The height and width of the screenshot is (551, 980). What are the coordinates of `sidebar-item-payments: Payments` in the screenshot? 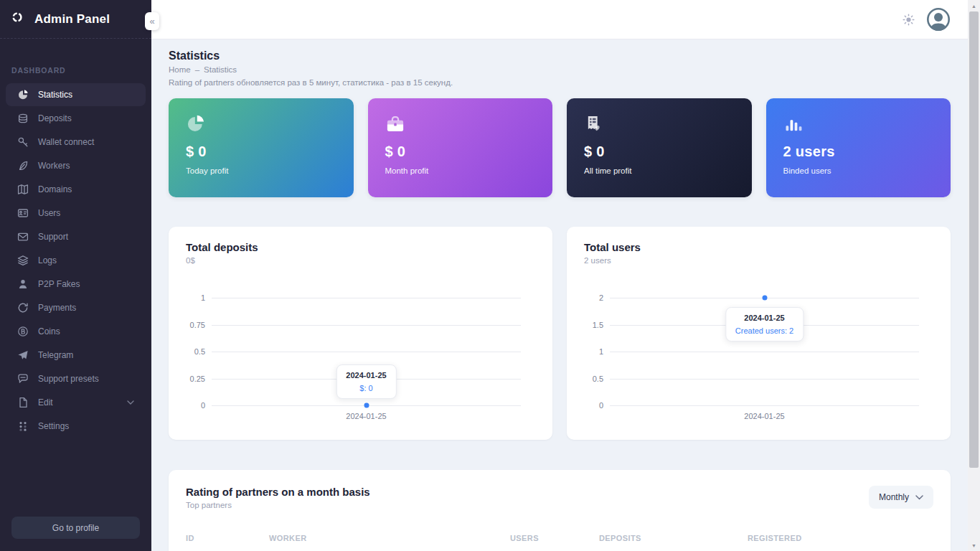 It's located at (76, 308).